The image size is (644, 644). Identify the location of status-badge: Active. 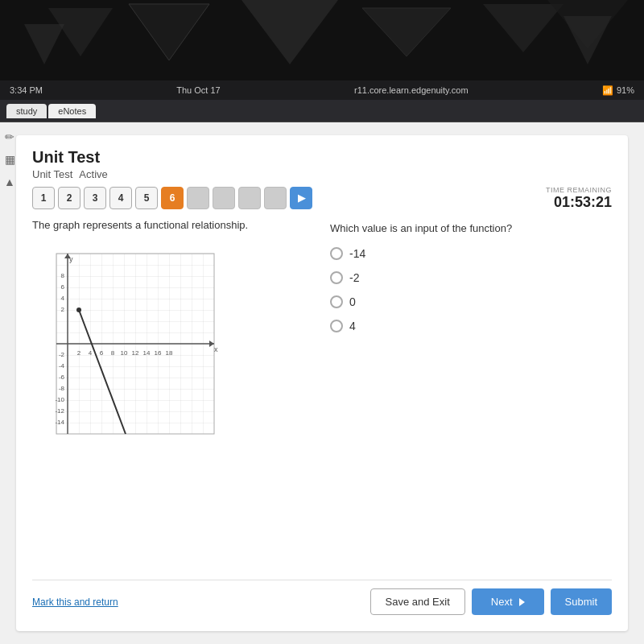
(93, 174).